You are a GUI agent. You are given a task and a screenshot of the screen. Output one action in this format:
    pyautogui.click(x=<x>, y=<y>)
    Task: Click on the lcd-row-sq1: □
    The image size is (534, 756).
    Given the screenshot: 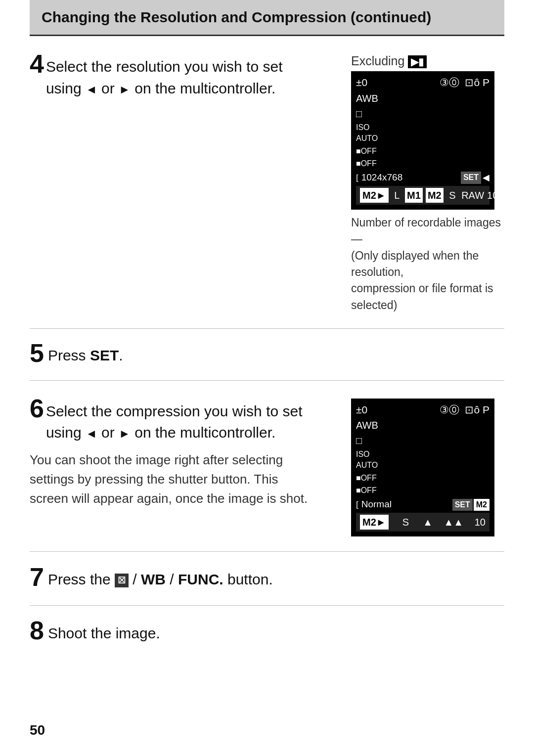 What is the action you would take?
    pyautogui.click(x=423, y=114)
    